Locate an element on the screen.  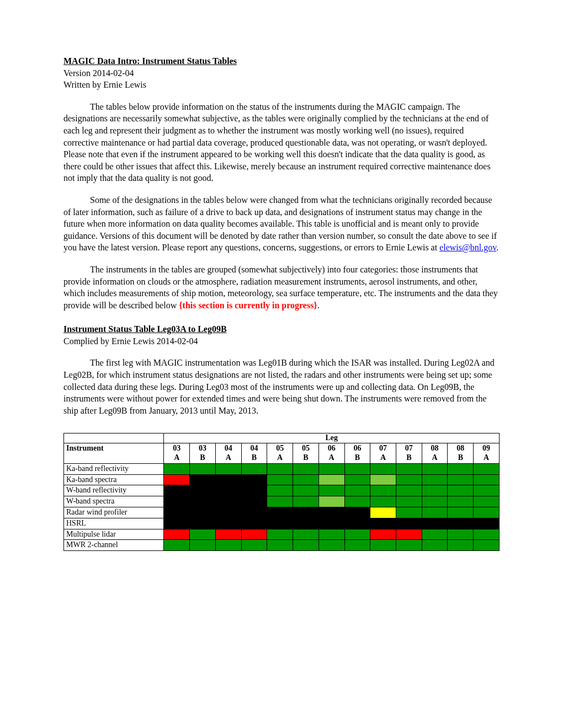
leg-col: 07B is located at coordinates (408, 453).